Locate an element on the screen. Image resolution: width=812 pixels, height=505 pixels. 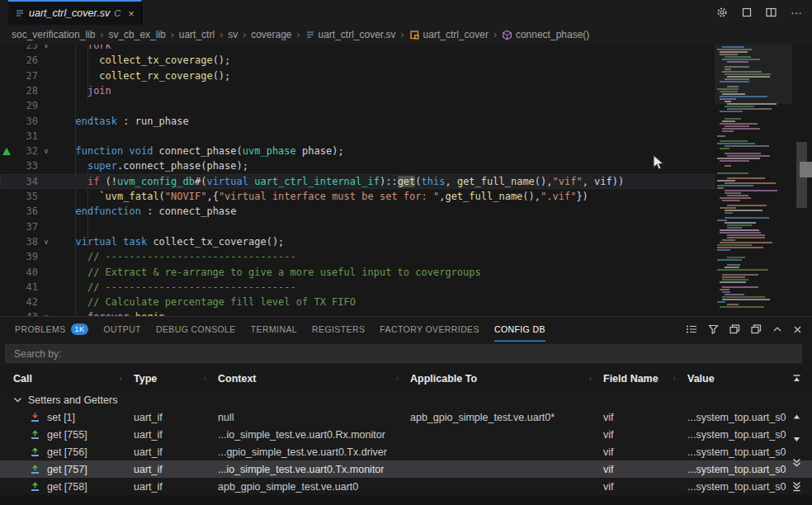
breadcrumb-item-uart-ctrl-cover: uart_ctrl_cover is located at coordinates (449, 35).